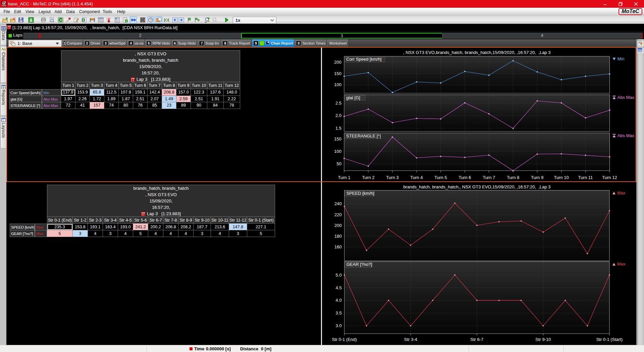  Describe the element at coordinates (72, 43) in the screenshot. I see `worksheet-tab-compare: 1Compare` at that location.